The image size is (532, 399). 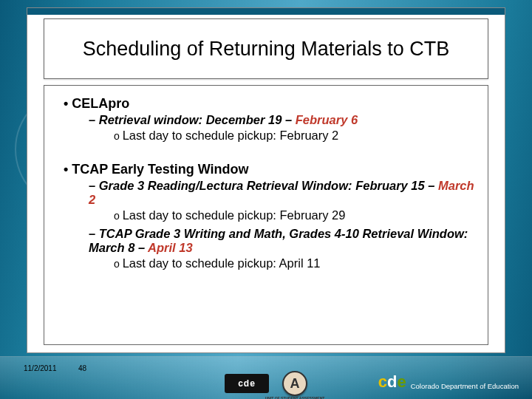 What do you see at coordinates (228, 185) in the screenshot?
I see `tcap-g3r-prefix: Grade 3 Reading/Lectura Retrieval Window…` at bounding box center [228, 185].